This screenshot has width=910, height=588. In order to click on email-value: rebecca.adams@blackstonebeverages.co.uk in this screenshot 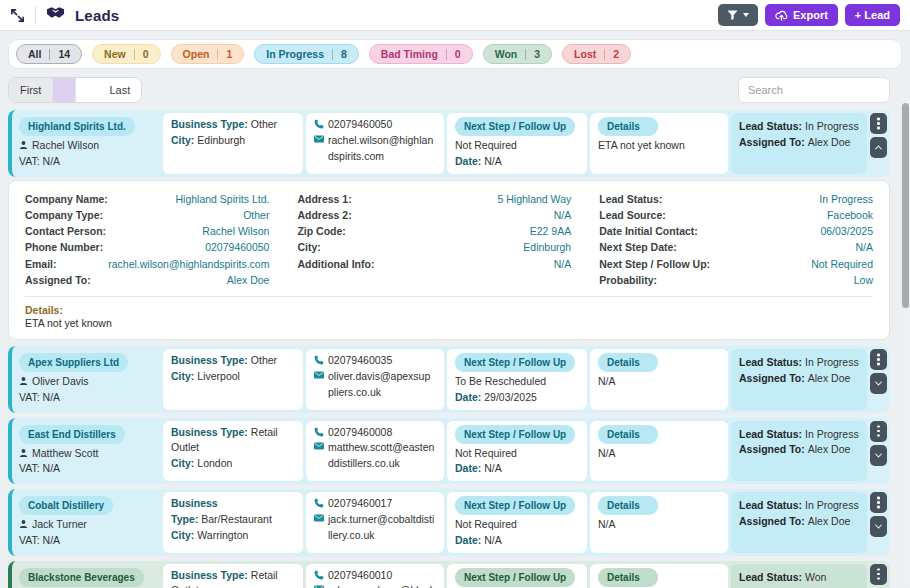, I will do `click(382, 586)`.